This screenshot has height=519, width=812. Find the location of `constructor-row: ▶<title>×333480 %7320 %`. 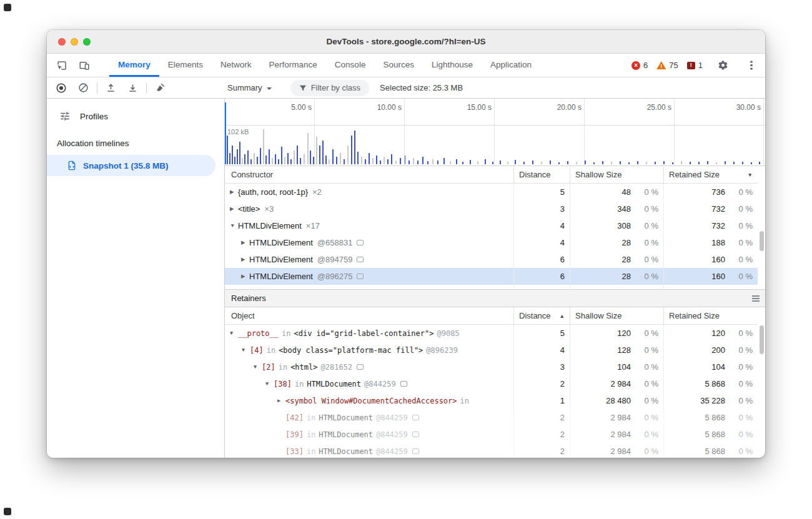

constructor-row: ▶<title>×333480 %7320 % is located at coordinates (491, 209).